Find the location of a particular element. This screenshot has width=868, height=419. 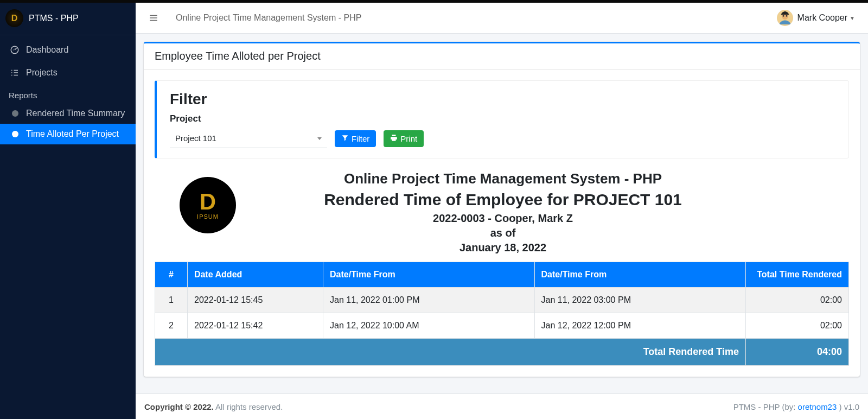

print-button-label: Print is located at coordinates (409, 139).